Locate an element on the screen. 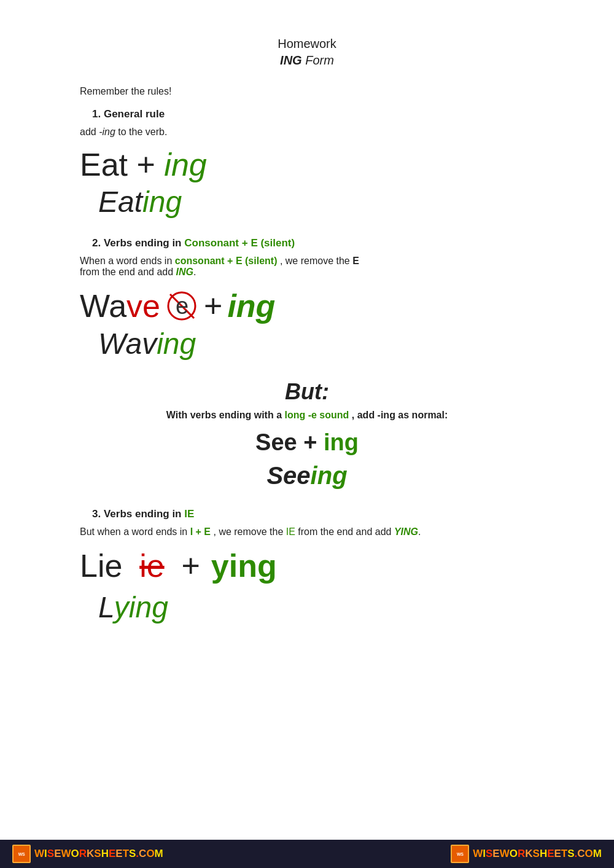 The width and height of the screenshot is (614, 868). ft2-c: C is located at coordinates (581, 854).